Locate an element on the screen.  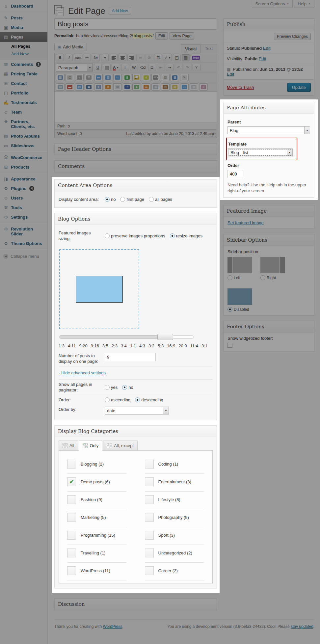
sidebar-item-products: ⊞Products is located at coordinates (24, 167).